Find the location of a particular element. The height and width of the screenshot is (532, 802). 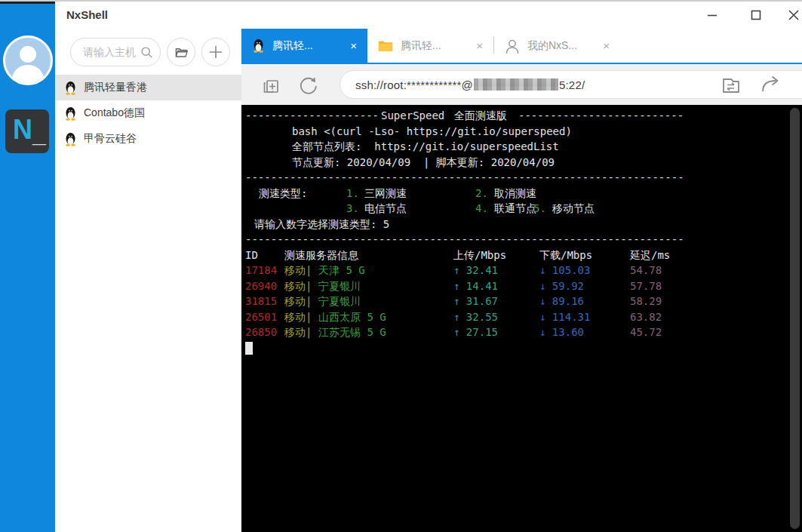

upload-mbps: ↑ 32.55 is located at coordinates (475, 317).